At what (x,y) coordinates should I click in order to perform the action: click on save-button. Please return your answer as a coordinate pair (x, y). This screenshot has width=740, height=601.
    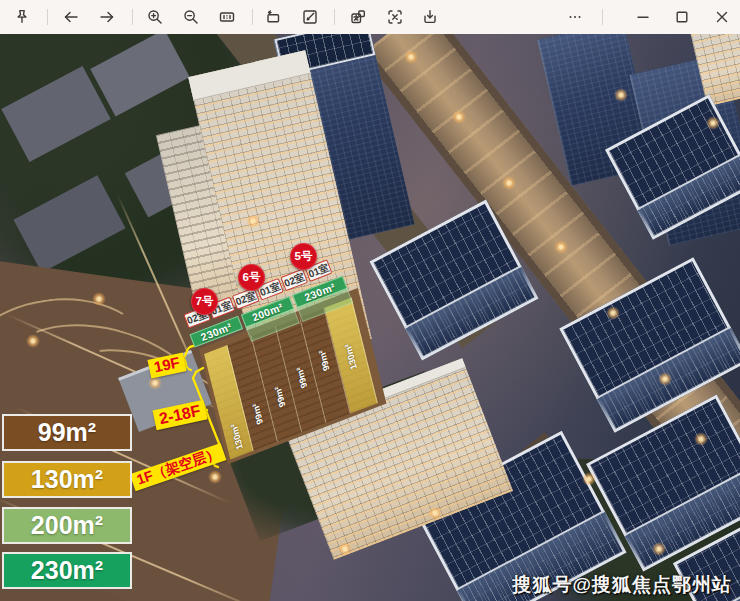
    Looking at the image, I should click on (430, 17).